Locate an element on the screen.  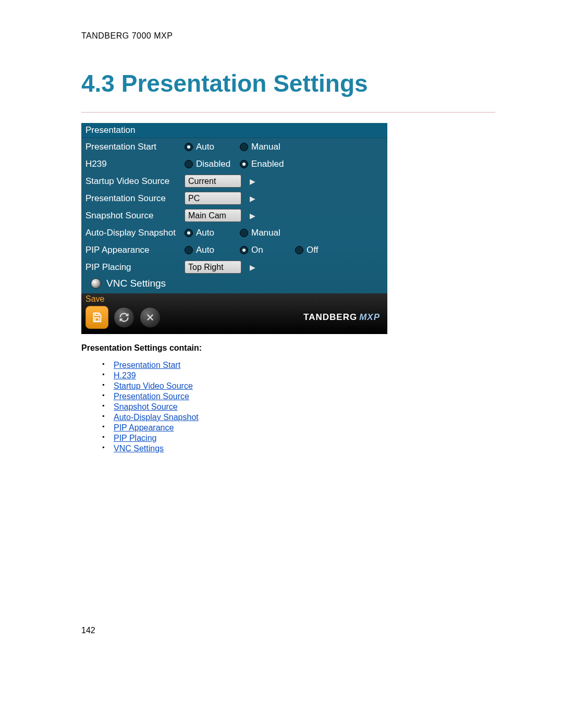
list-item: Presentation Source is located at coordinates (299, 397).